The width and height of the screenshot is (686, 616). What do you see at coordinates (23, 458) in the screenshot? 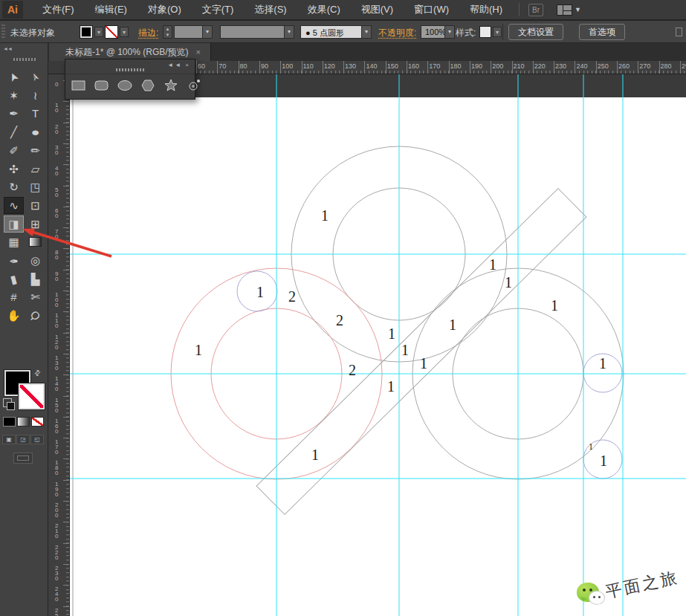
I see `screen-mode-button` at bounding box center [23, 458].